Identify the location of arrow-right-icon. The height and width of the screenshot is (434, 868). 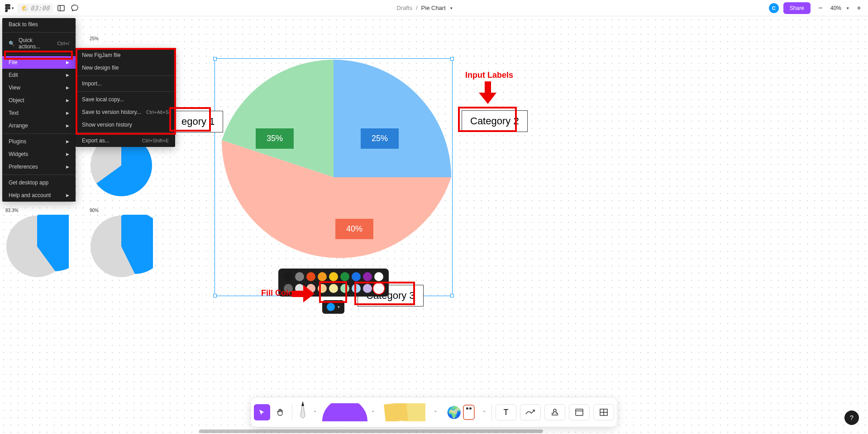
(304, 294).